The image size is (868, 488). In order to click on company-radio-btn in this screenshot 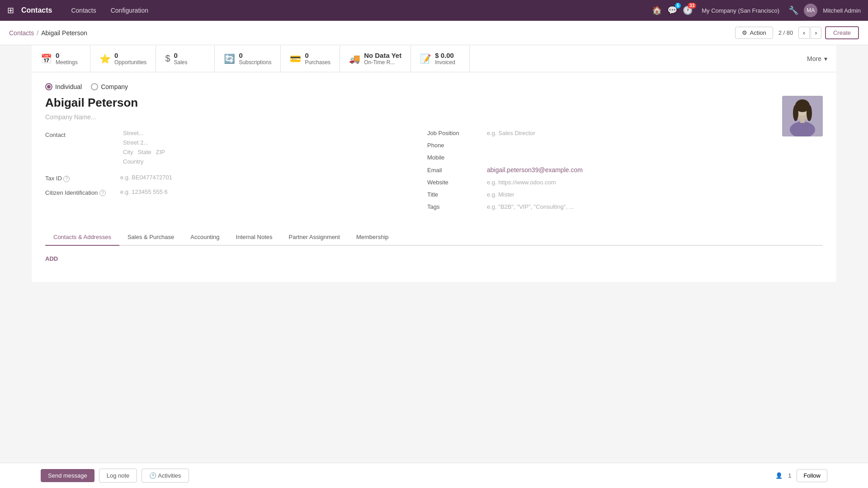, I will do `click(94, 87)`.